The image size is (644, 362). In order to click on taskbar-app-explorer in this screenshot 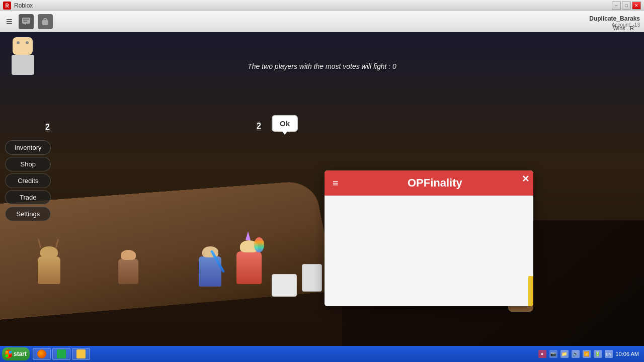, I will do `click(81, 354)`.